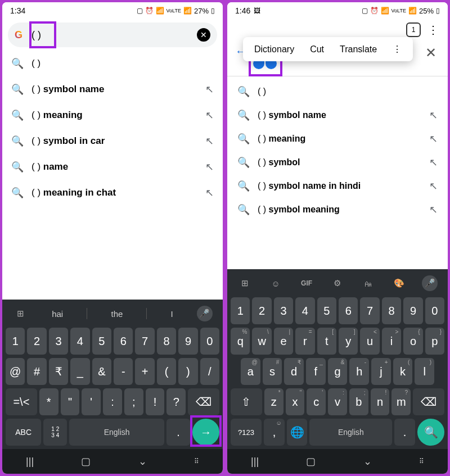  I want to click on suggestion-row: 🔍 ( ) meaning in chat ↖, so click(112, 193).